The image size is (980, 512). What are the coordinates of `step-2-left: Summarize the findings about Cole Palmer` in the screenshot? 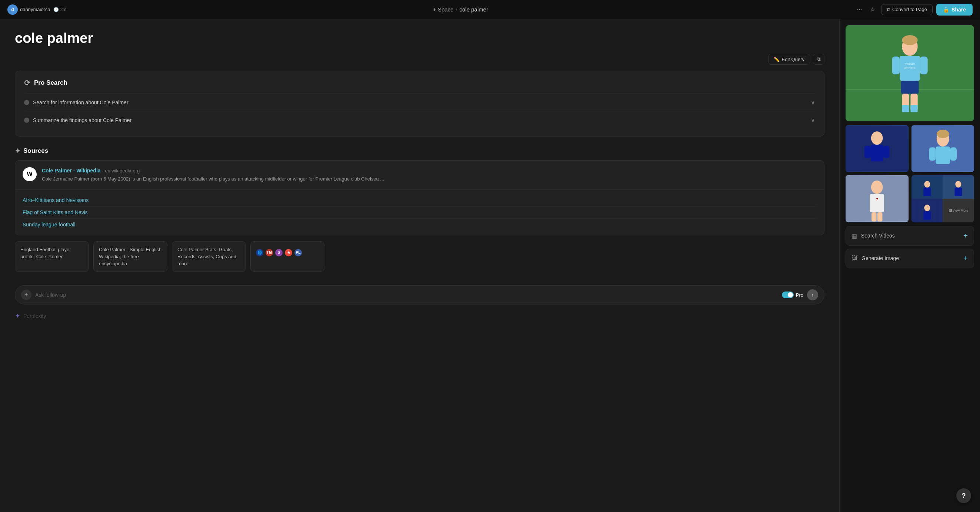 It's located at (78, 120).